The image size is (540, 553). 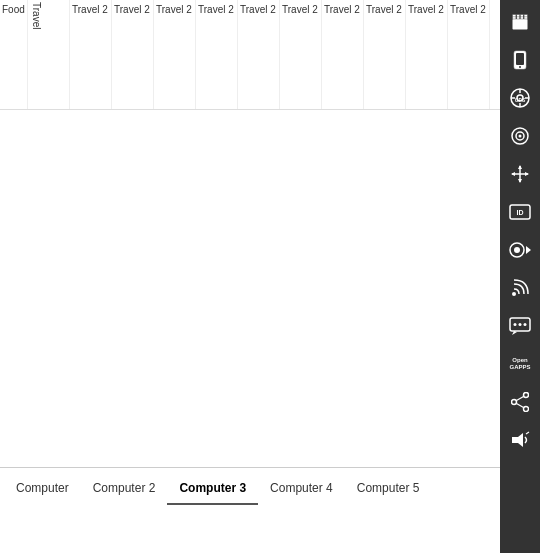 I want to click on col-travel-2a: Travel 2, so click(x=91, y=54).